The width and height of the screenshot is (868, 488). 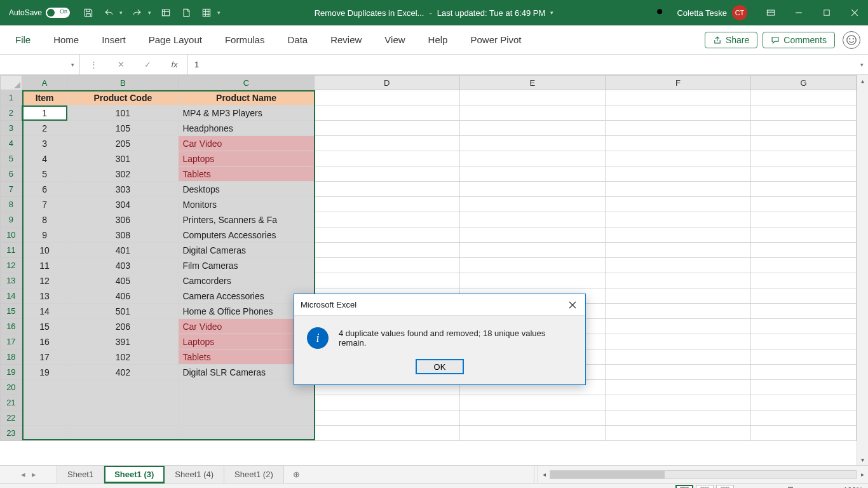 I want to click on cell: 4, so click(x=44, y=159).